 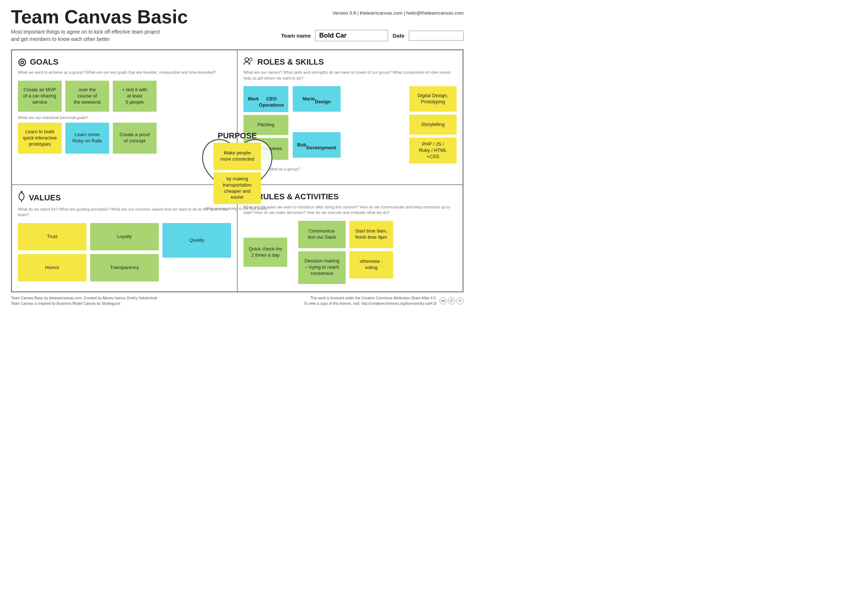 What do you see at coordinates (398, 36) in the screenshot?
I see `date-label: Date` at bounding box center [398, 36].